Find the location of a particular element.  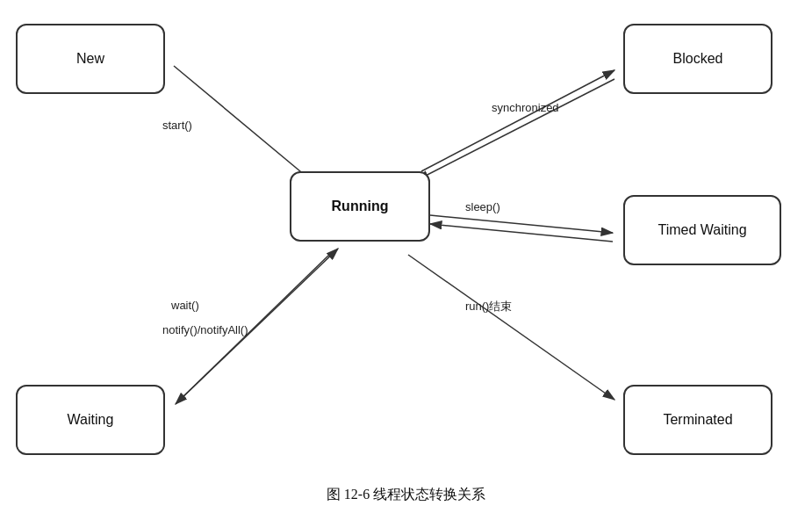

label-notify: notify()/notifyAll() is located at coordinates (205, 330).